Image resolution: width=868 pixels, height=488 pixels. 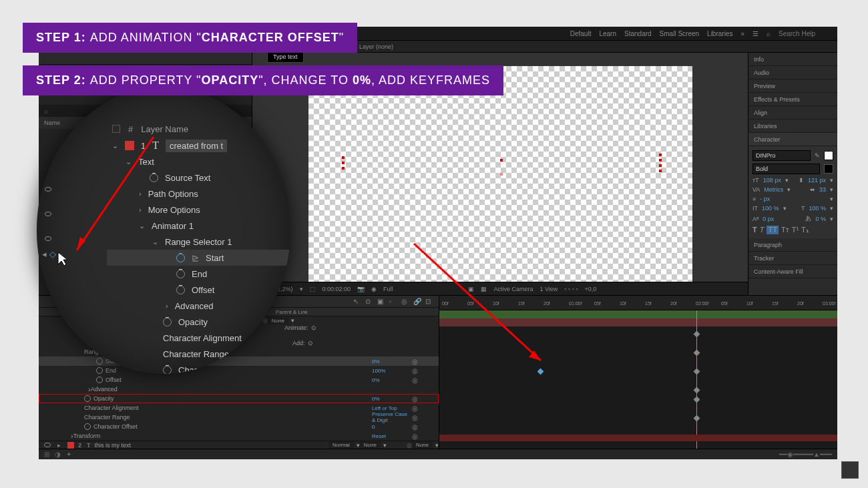 I want to click on font-family-dropdown: DINPro, so click(x=781, y=156).